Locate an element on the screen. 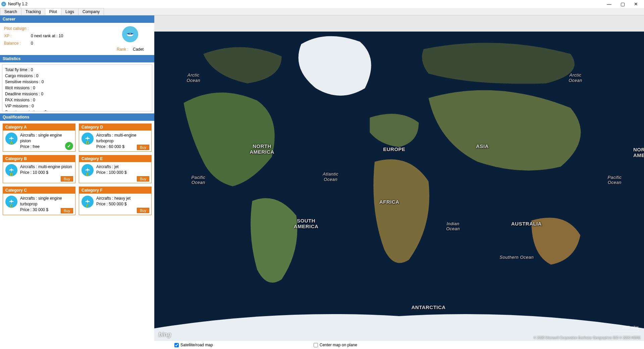  tab-bar: Search Tracking Pilot Logs Company is located at coordinates (322, 12).